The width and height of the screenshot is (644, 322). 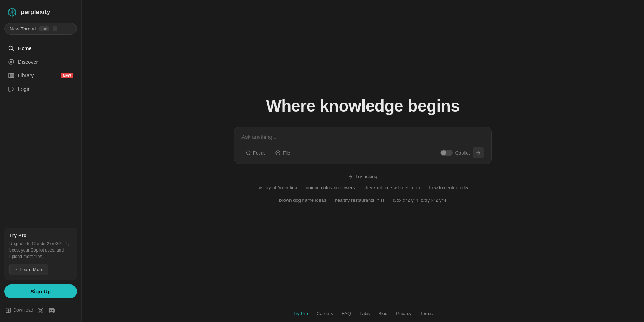 I want to click on suggestion-dog-names: brown dog name ideas, so click(x=303, y=200).